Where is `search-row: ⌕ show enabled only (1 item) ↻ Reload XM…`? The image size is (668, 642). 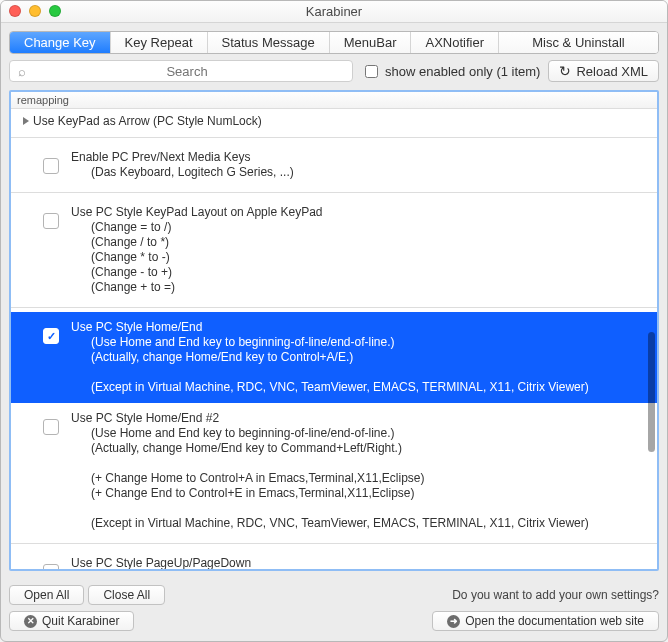
search-row: ⌕ show enabled only (1 item) ↻ Reload XM… is located at coordinates (334, 71).